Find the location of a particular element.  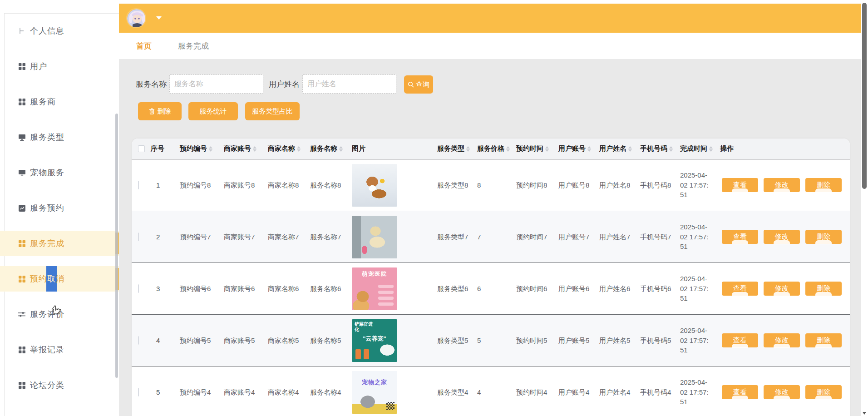

delete-button: 删除 is located at coordinates (160, 111).